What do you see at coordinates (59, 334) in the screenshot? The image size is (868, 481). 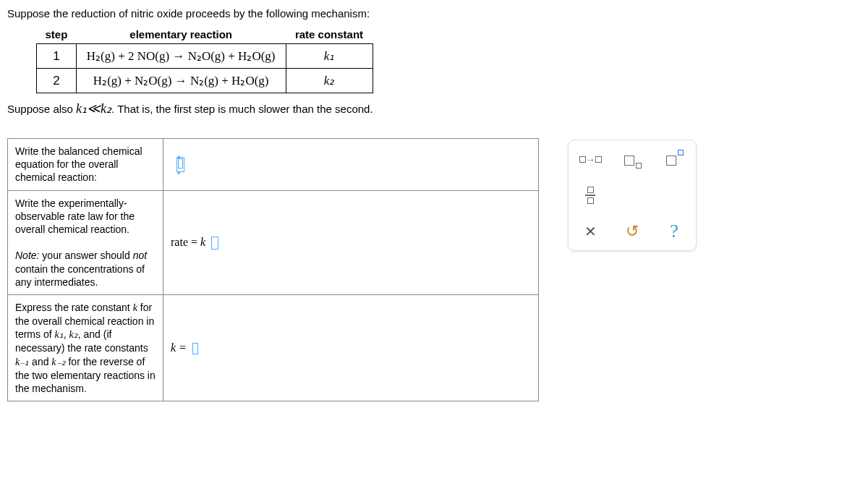 I see `q3-k1: k₁` at bounding box center [59, 334].